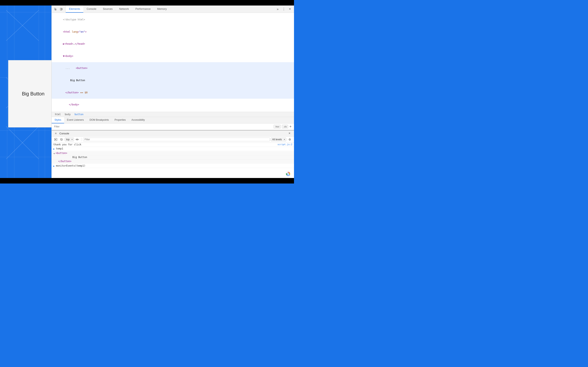  I want to click on console-header: ≡ Console ×, so click(173, 133).